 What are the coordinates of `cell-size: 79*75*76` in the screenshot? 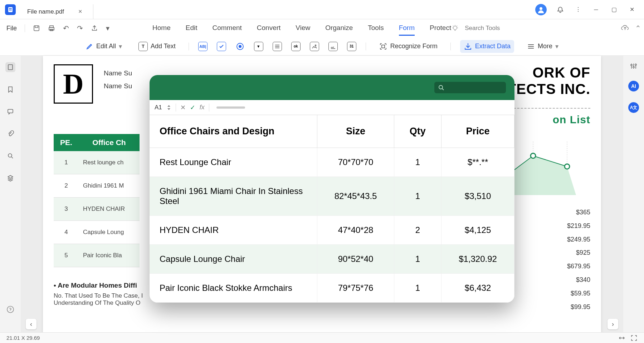 It's located at (356, 288).